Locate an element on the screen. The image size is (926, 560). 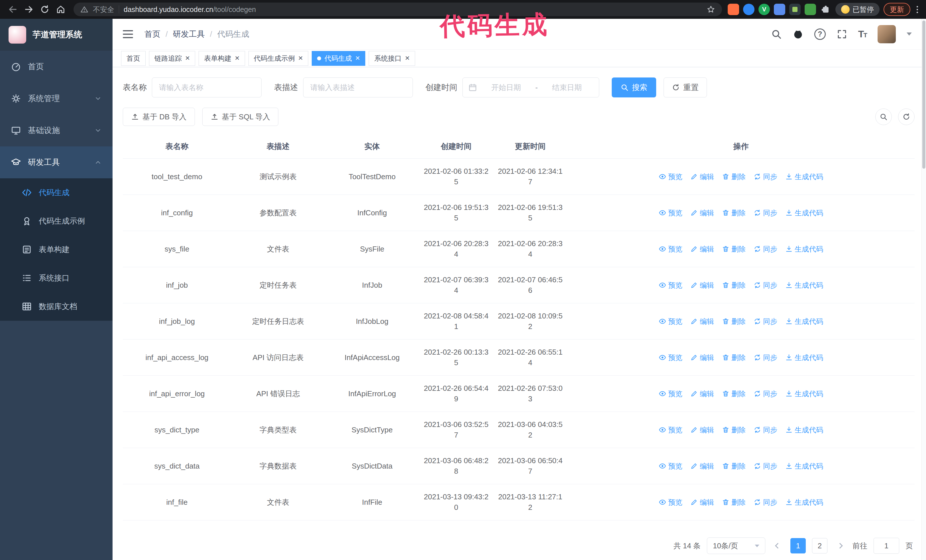
refresh-button is located at coordinates (906, 117).